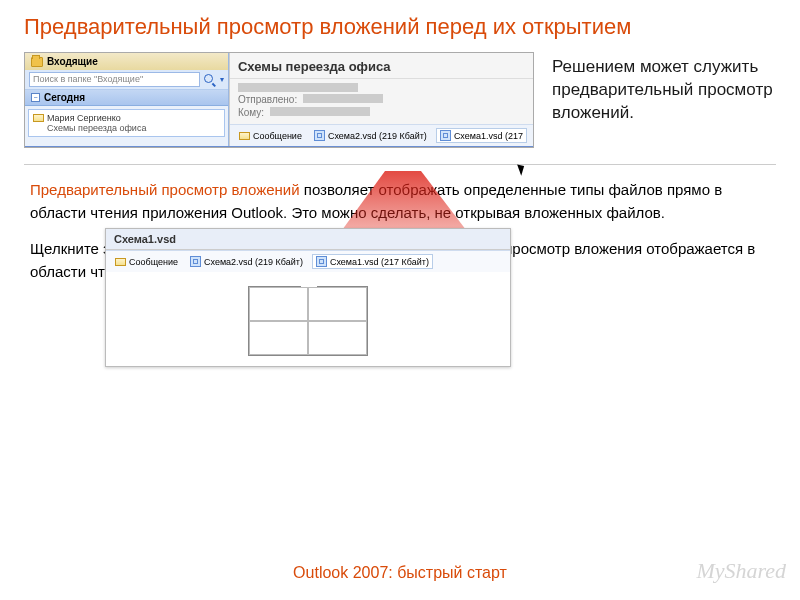 The width and height of the screenshot is (800, 600). I want to click on search-row: Поиск в папке "Входящие" ▾, so click(126, 80).